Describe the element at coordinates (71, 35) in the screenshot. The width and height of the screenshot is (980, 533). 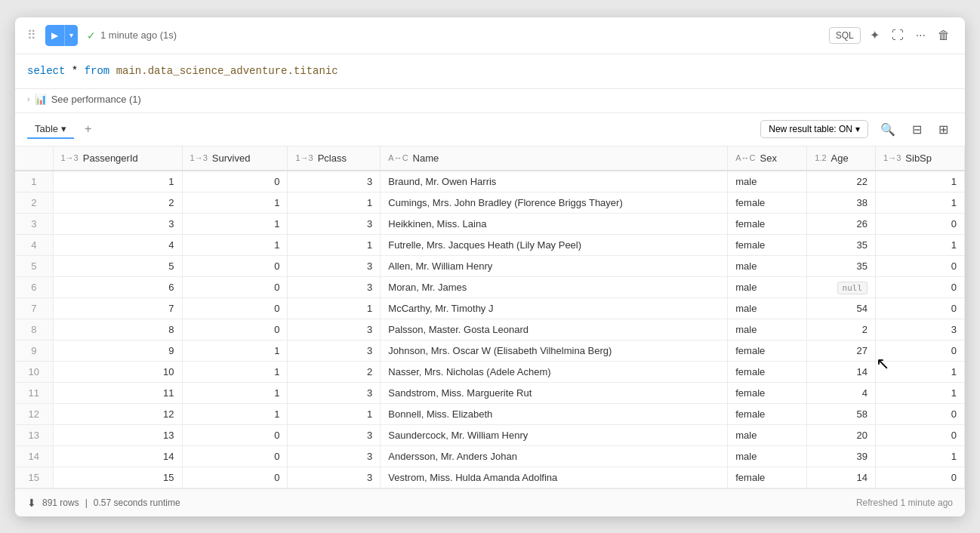
I see `run-arrow-icon: ▾` at that location.